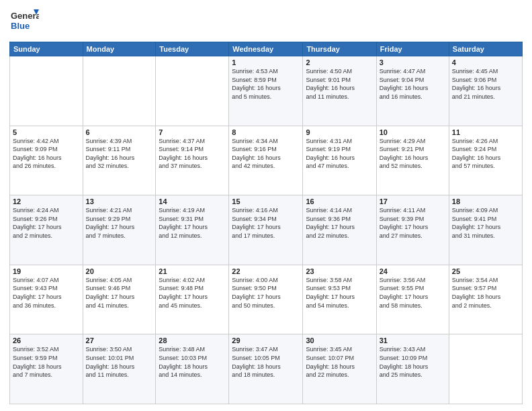 The width and height of the screenshot is (532, 411). What do you see at coordinates (412, 161) in the screenshot?
I see `day-cell: 10Sunrise: 4:29 AM Sunset: 9:21 PM Dayli…` at bounding box center [412, 161].